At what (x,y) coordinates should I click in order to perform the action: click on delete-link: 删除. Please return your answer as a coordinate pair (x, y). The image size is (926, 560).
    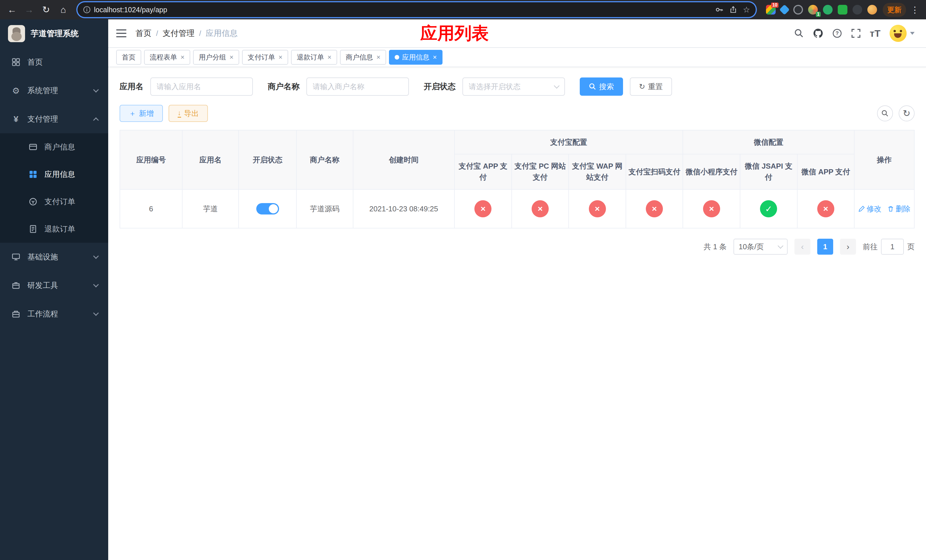
    Looking at the image, I should click on (899, 209).